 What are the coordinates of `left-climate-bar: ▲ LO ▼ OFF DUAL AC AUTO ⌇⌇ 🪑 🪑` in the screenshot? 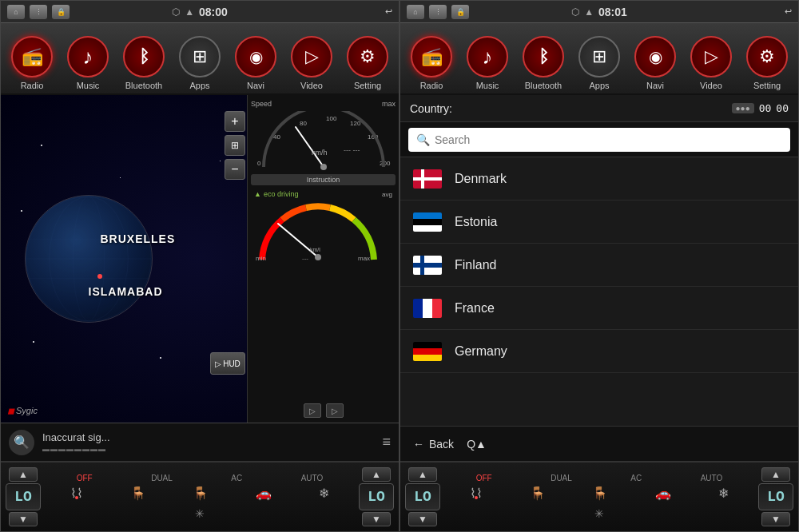 It's located at (200, 496).